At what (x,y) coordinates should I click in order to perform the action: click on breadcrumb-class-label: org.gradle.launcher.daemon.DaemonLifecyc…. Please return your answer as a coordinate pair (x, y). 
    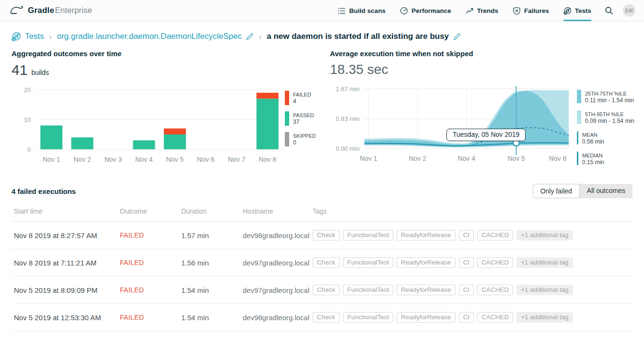
    Looking at the image, I should click on (150, 36).